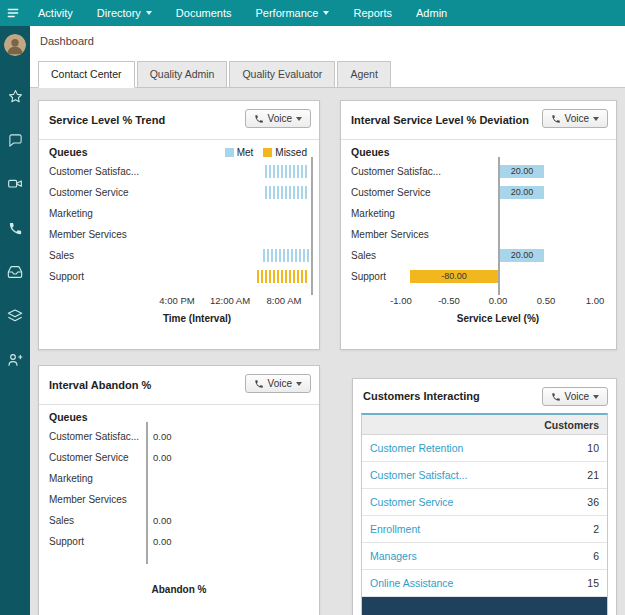  What do you see at coordinates (432, 13) in the screenshot?
I see `nav-item-label: Admin` at bounding box center [432, 13].